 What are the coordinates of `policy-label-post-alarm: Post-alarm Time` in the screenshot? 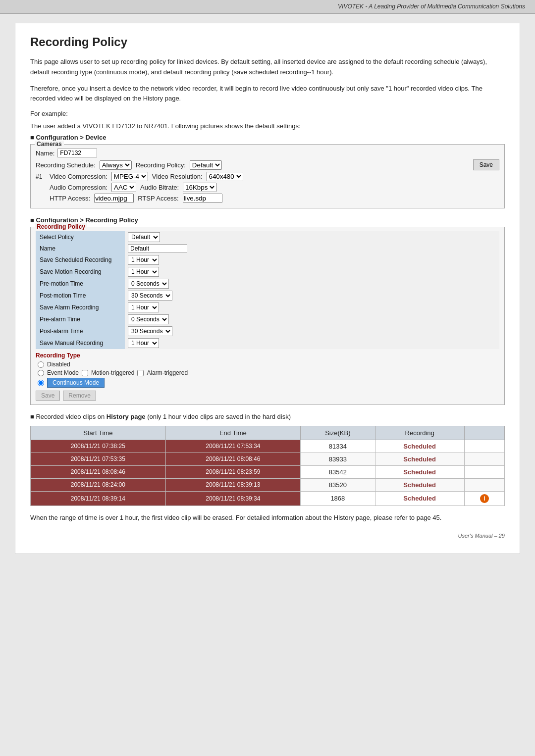 It's located at (80, 331).